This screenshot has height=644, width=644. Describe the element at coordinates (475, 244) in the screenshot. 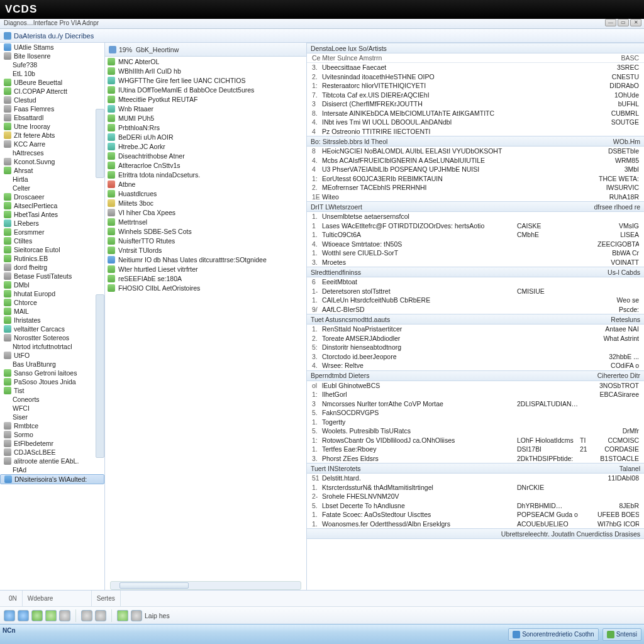

I see `data-row: 4.Wtioeace Smtrtatoe: tN50SZEECIGOBTANI` at that location.